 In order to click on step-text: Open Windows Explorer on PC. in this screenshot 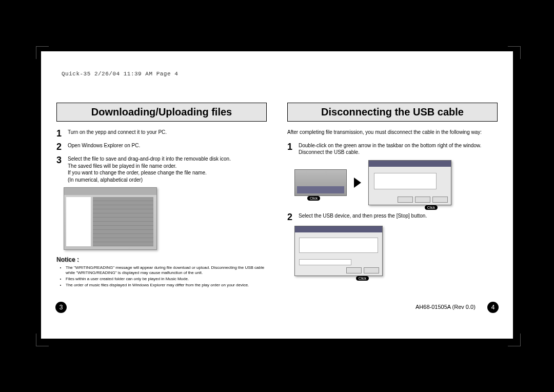, I will do `click(104, 147)`.